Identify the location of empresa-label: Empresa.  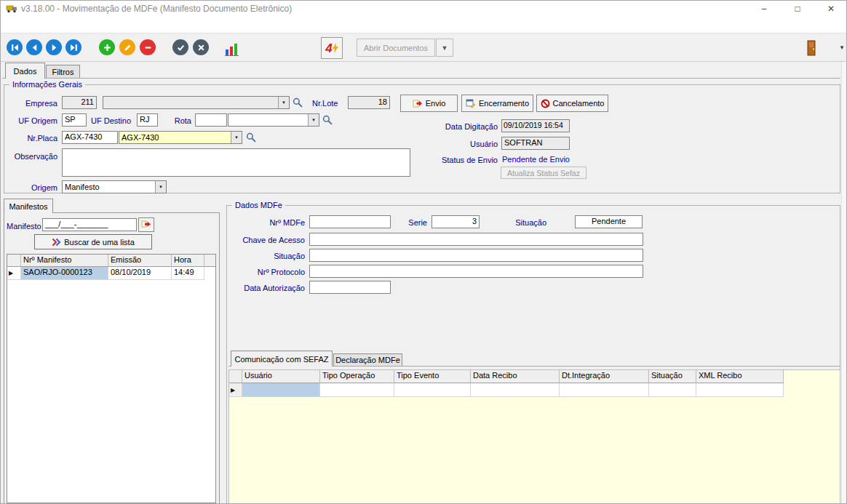
(32, 103).